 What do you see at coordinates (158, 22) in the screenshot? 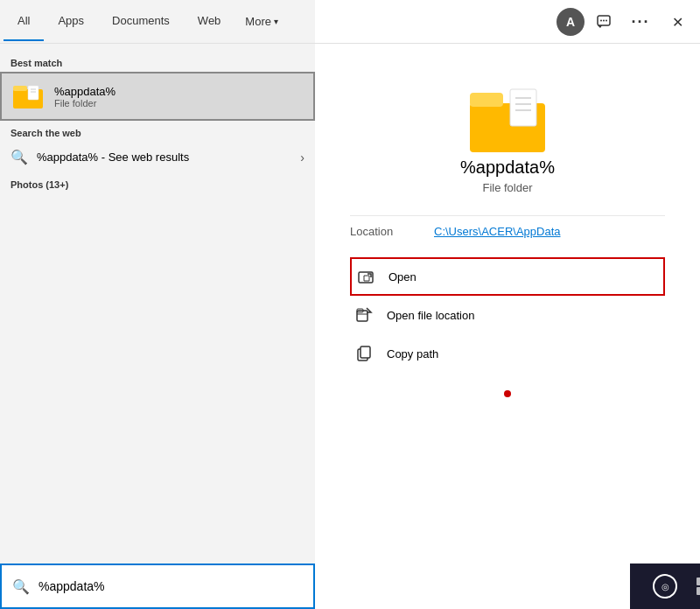
I see `tabs-row: All Apps Documents Web More ▾` at bounding box center [158, 22].